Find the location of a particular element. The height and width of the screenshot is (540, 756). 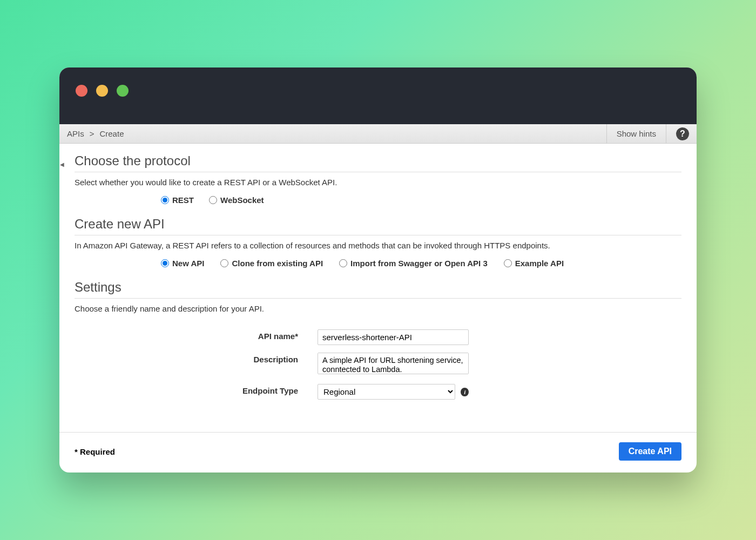

minimize-window-icon is located at coordinates (102, 91).